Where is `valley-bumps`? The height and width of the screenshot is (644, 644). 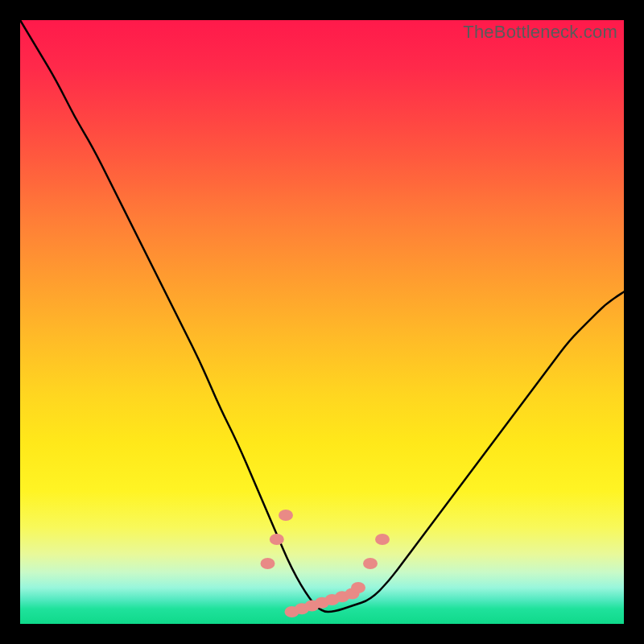
valley-bumps is located at coordinates (325, 564).